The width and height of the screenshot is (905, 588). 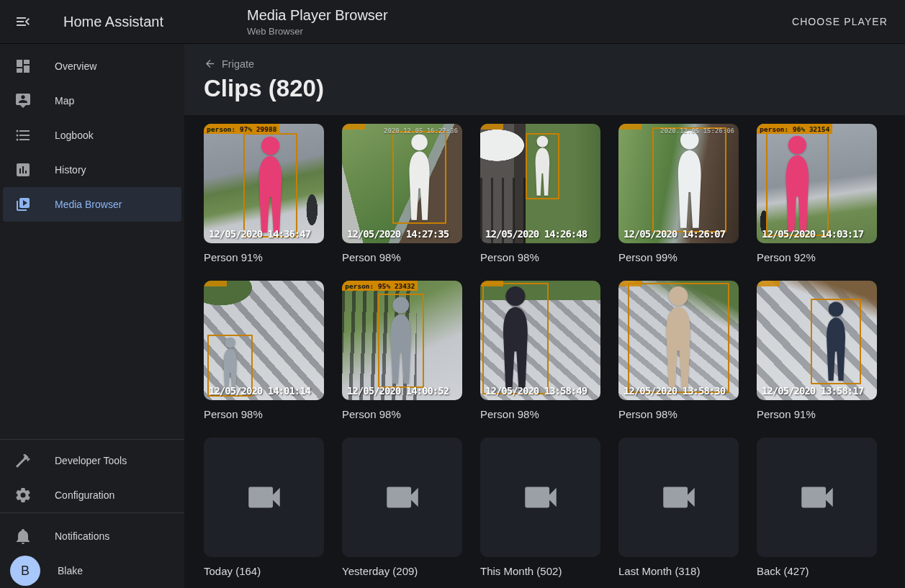 What do you see at coordinates (540, 340) in the screenshot?
I see `clip-thumbnail: 12/05/2020 13:58:49` at bounding box center [540, 340].